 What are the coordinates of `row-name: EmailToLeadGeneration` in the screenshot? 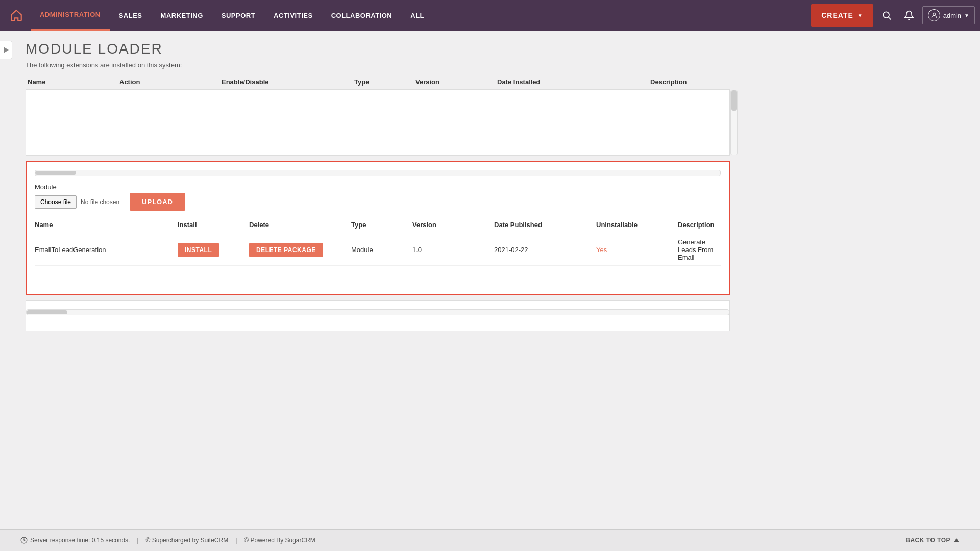 It's located at (106, 250).